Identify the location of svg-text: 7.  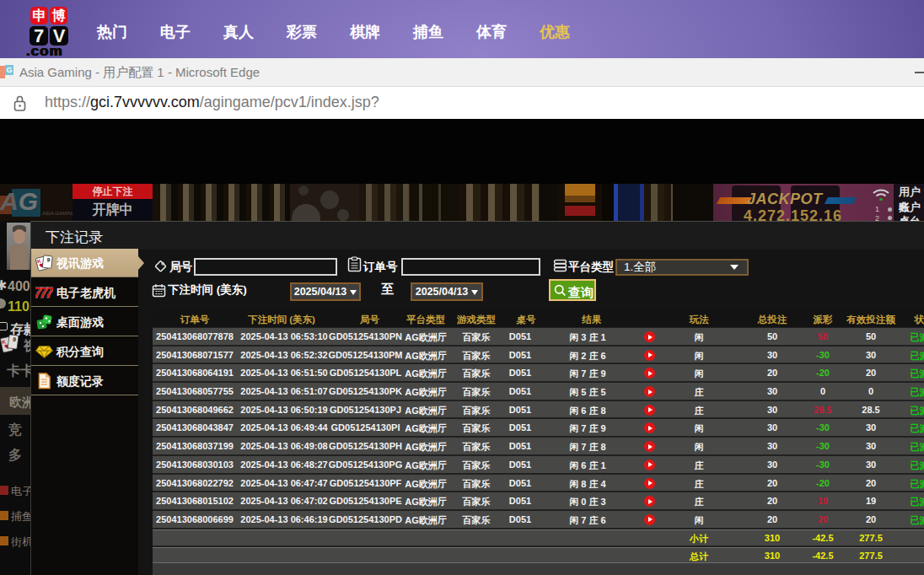
(51, 293).